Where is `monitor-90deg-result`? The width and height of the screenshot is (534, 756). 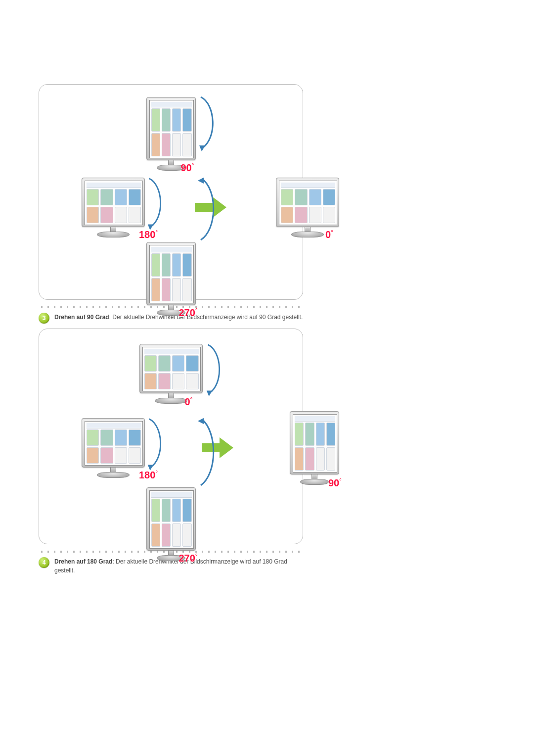 monitor-90deg-result is located at coordinates (314, 448).